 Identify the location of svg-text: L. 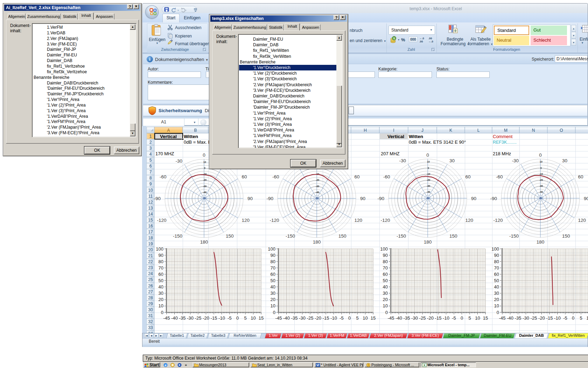
(479, 130).